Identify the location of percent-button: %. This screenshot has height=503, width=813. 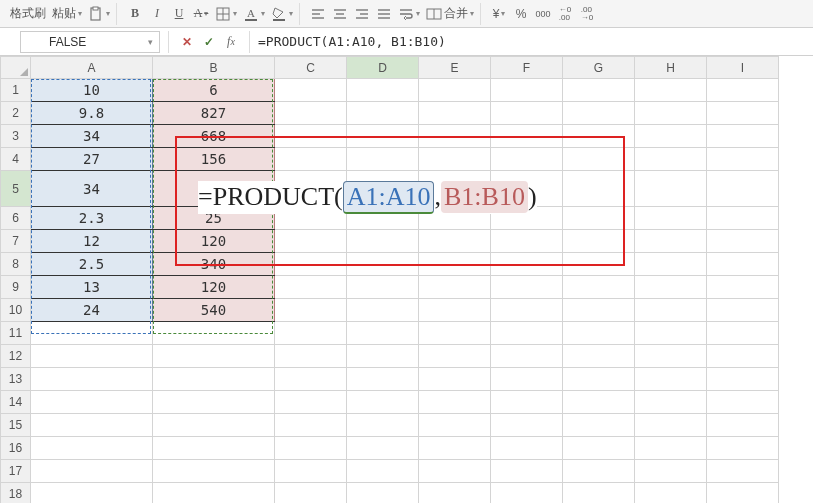
(521, 14).